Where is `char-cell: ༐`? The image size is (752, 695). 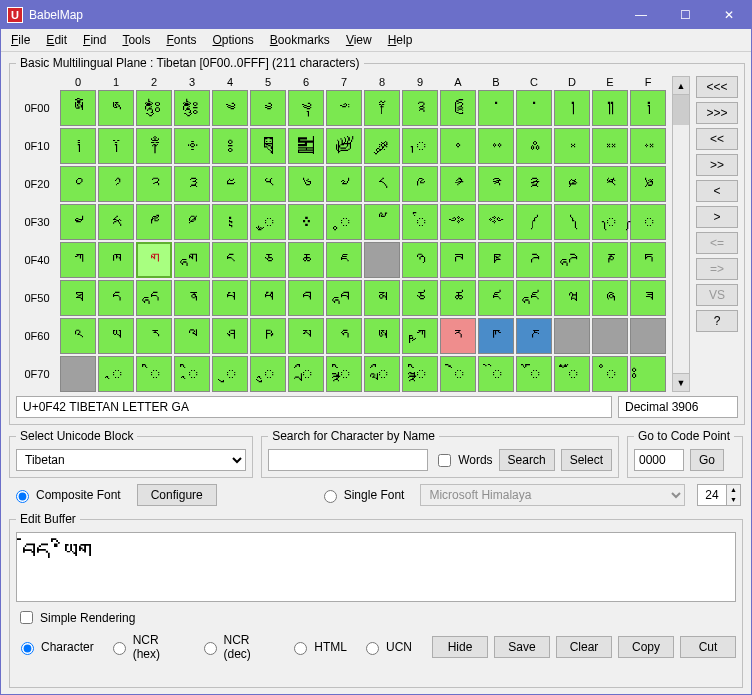 char-cell: ༐ is located at coordinates (78, 146).